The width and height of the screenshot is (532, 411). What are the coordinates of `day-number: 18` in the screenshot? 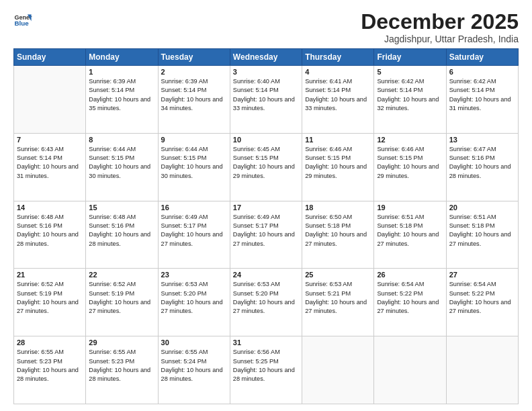 It's located at (338, 208).